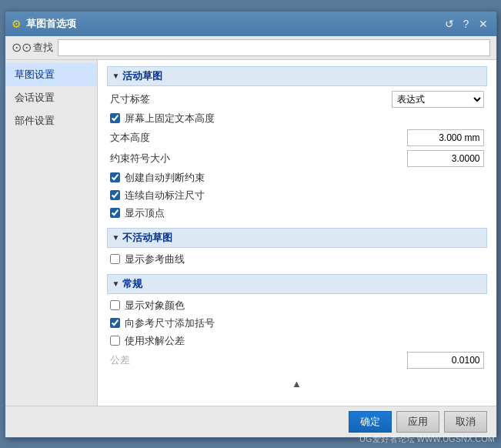  Describe the element at coordinates (51, 121) in the screenshot. I see `sidebar-item-part-settings: 部件设置` at that location.